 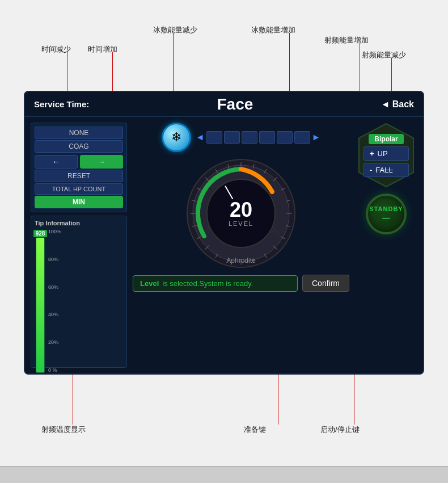 I want to click on bipolar-button: Bipolar, so click(x=386, y=139).